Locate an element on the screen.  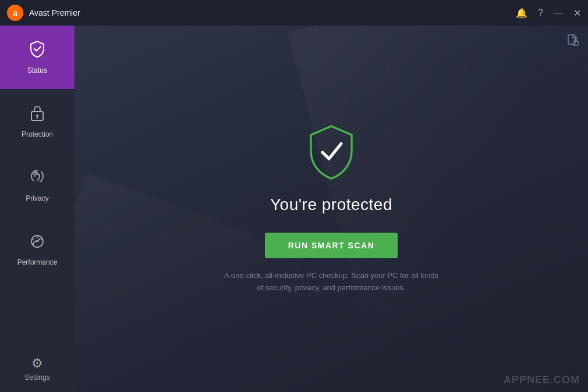
sidebar-item-status: Status is located at coordinates (37, 58).